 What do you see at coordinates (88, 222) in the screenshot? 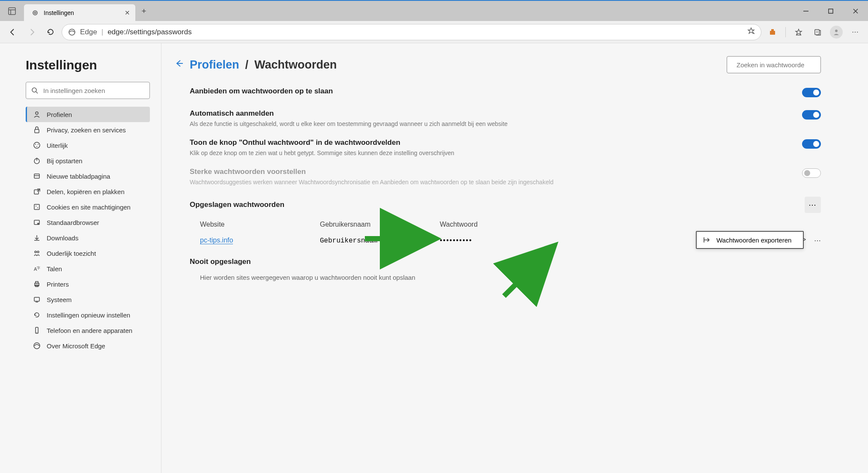
I see `sidebar-item-standaardbrowser: Standaardbrowser` at bounding box center [88, 222].